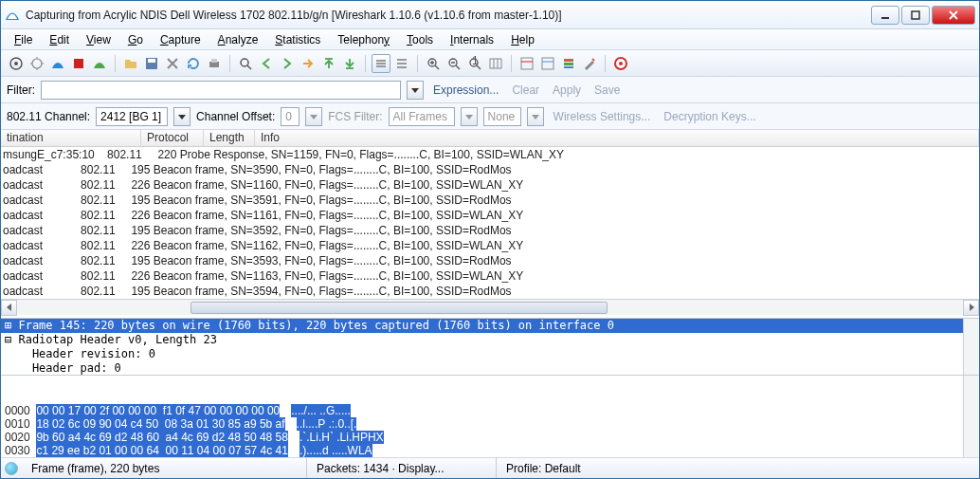 Image resolution: width=980 pixels, height=479 pixels. Describe the element at coordinates (490, 424) in the screenshot. I see `hex-row: 0010 18 02 6c 09 90 04 c4 50 08 3a 01 30…` at that location.